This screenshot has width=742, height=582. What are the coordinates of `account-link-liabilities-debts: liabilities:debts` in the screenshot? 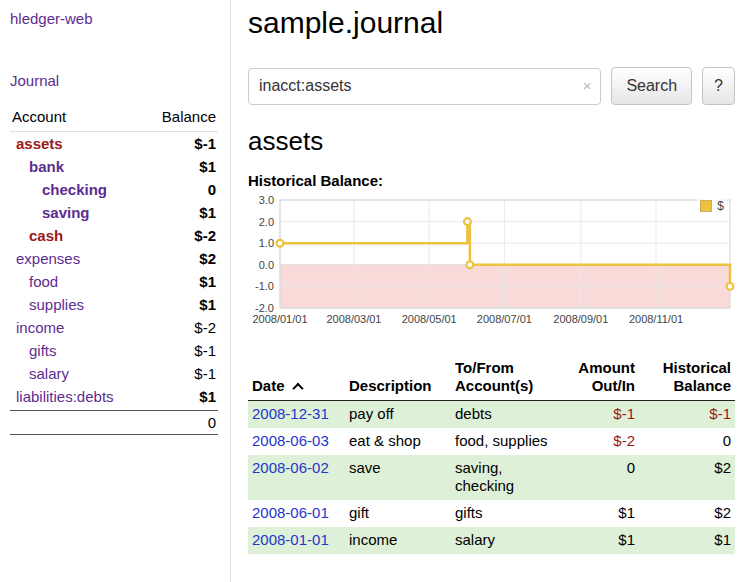 It's located at (63, 396).